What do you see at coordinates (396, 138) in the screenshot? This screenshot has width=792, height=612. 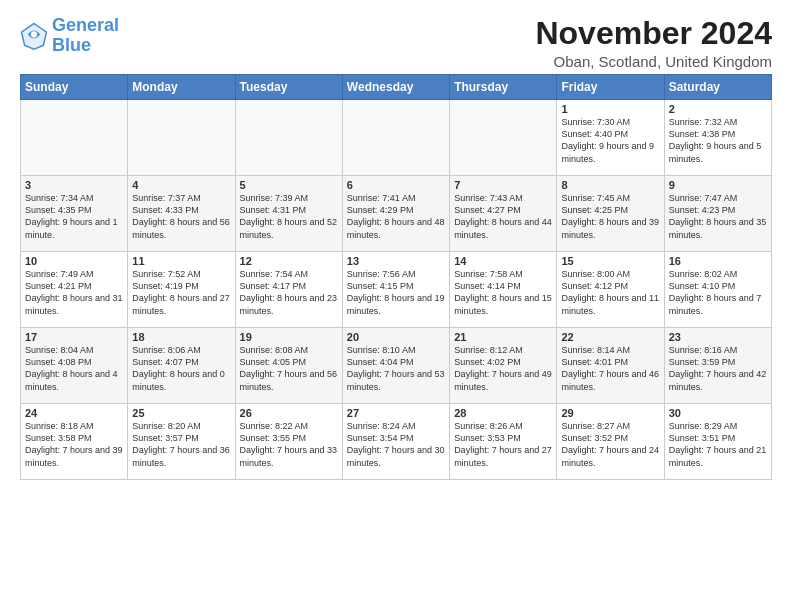 I see `calendar-week-1: 1Sunrise: 7:30 AM Sunset: 4:40 PM Daylig…` at bounding box center [396, 138].